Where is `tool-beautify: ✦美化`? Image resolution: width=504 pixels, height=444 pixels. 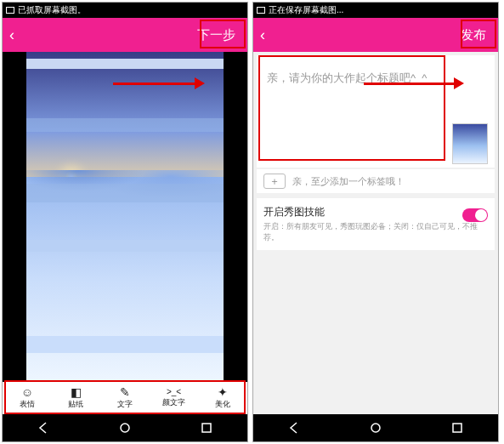
tool-beautify: ✦美化 is located at coordinates (223, 398).